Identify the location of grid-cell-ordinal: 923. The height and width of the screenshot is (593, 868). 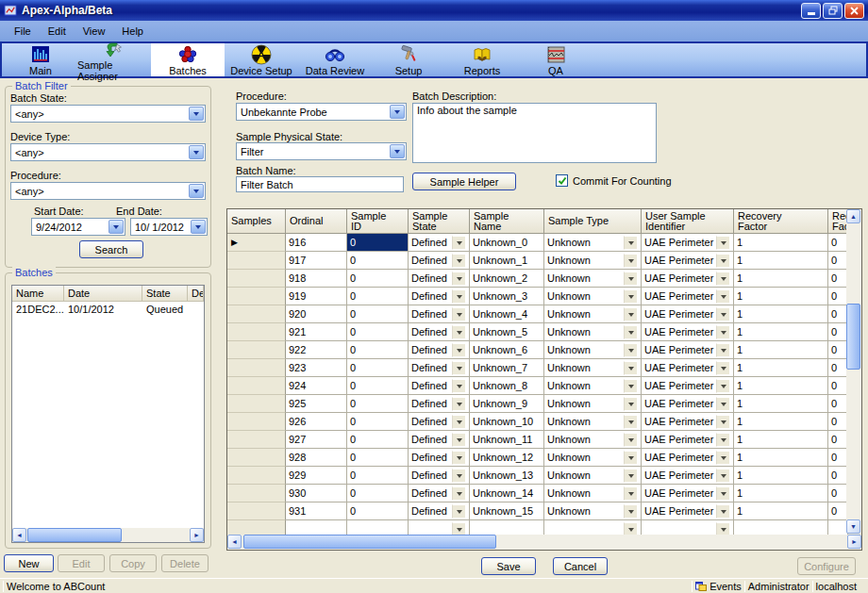
(317, 368).